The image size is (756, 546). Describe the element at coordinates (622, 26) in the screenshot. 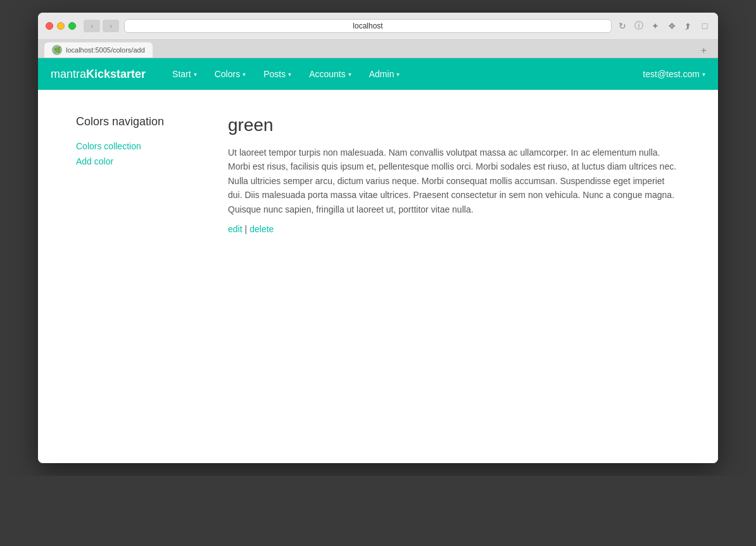

I see `refresh-icon: ↻` at that location.